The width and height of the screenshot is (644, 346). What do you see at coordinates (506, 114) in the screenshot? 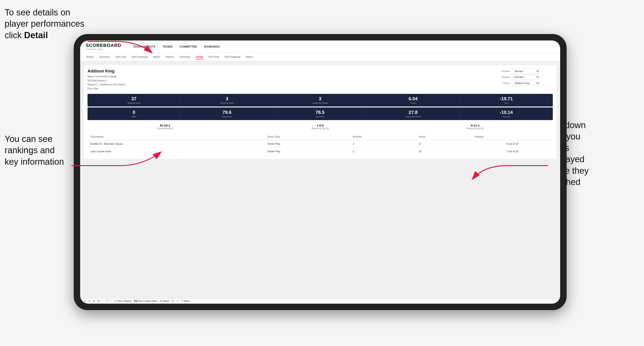
I see `stat-avg-sg: -10.14 Avg SG` at bounding box center [506, 114].